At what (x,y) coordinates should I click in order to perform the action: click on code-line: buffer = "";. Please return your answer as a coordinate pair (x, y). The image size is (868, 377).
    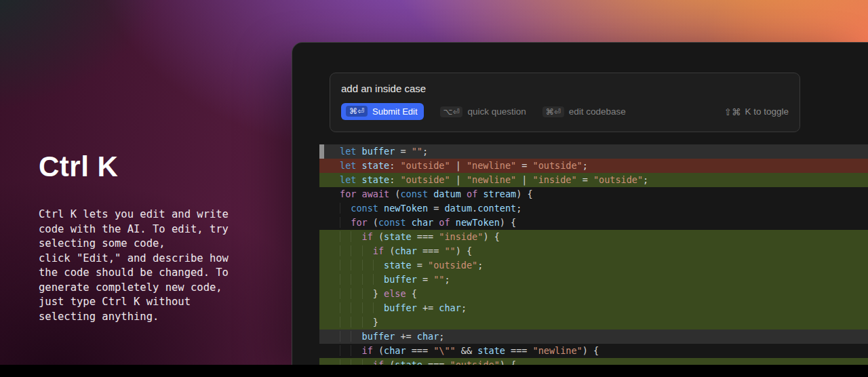
    Looking at the image, I should click on (594, 279).